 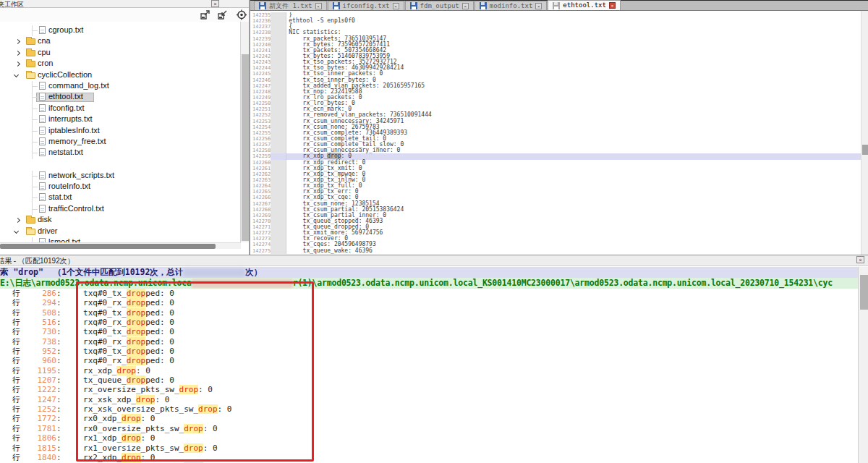 I want to click on result-row: 行1252: rx_xsk_oversize_pkts_sw_drop: 0, so click(x=429, y=409).